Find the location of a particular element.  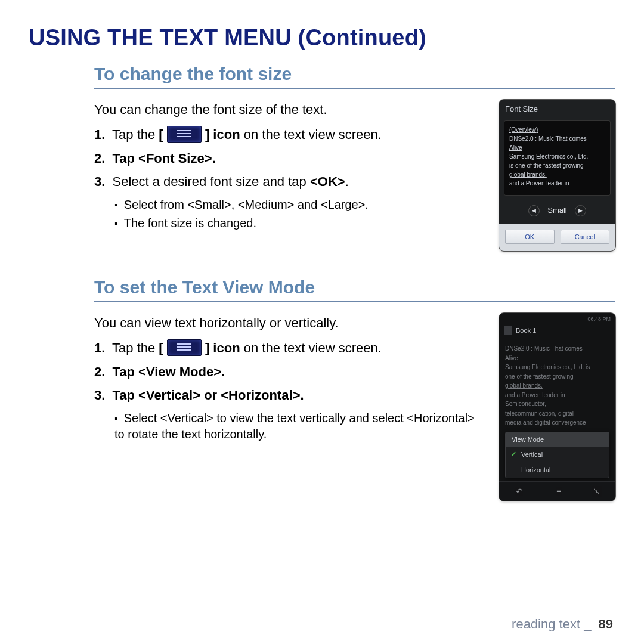

device-mock-view-mode: 06:48 PM Book 1 DNSe2.0 : Music That com… is located at coordinates (557, 407).